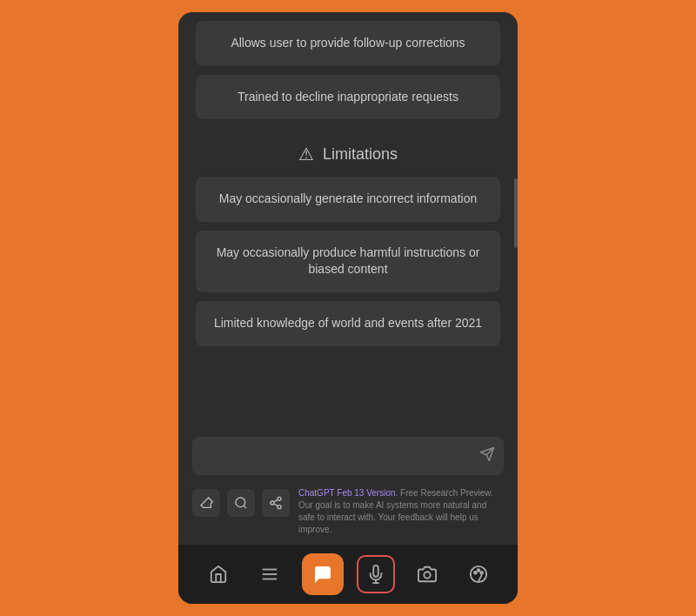  Describe the element at coordinates (323, 574) in the screenshot. I see `nav-chat` at that location.